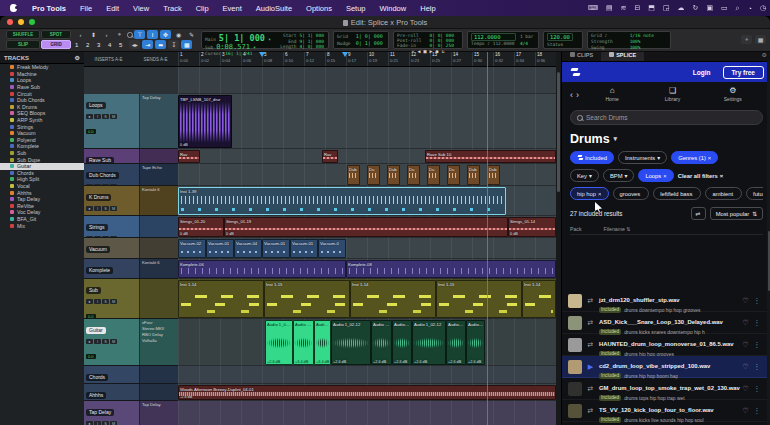 The image size is (770, 425). I want to click on spot-mode-button: SPOT, so click(56, 34).